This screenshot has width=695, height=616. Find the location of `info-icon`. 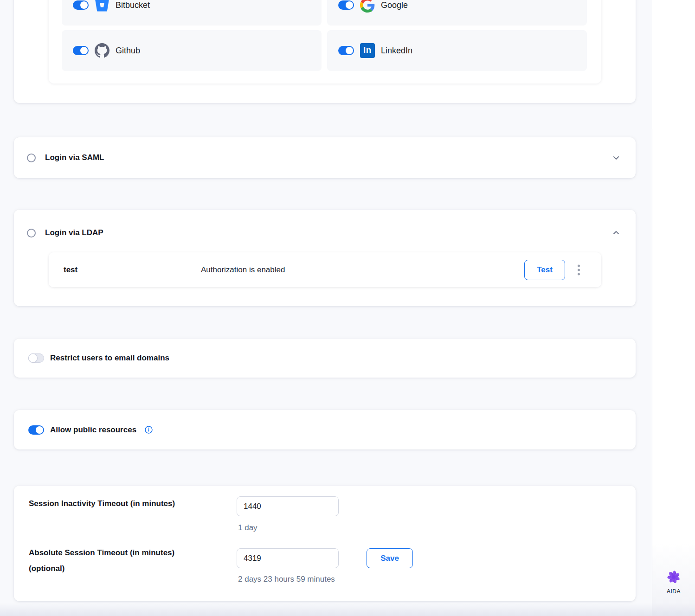

info-icon is located at coordinates (148, 430).